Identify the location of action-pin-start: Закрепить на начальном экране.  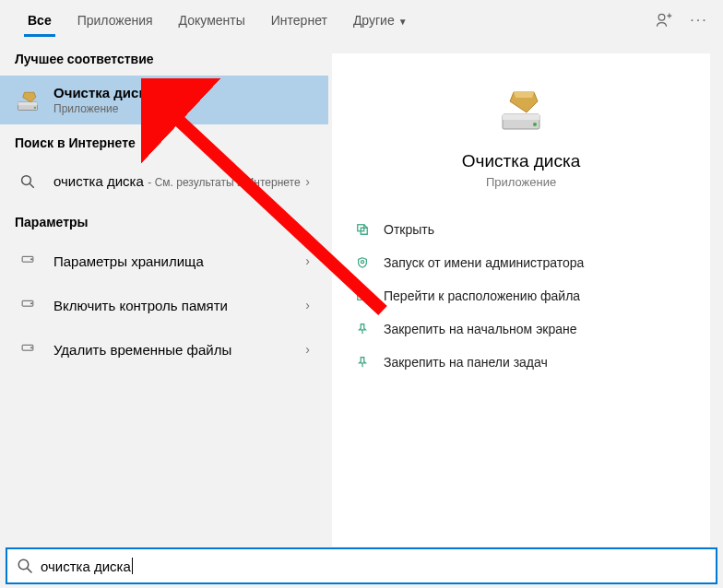
(525, 329).